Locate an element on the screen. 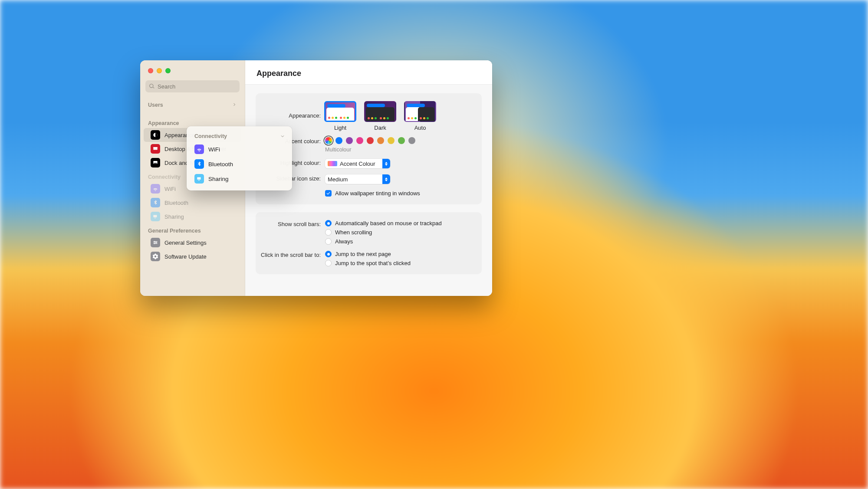 The image size is (868, 489). sidebar-icon-size-select: Medium is located at coordinates (358, 179).